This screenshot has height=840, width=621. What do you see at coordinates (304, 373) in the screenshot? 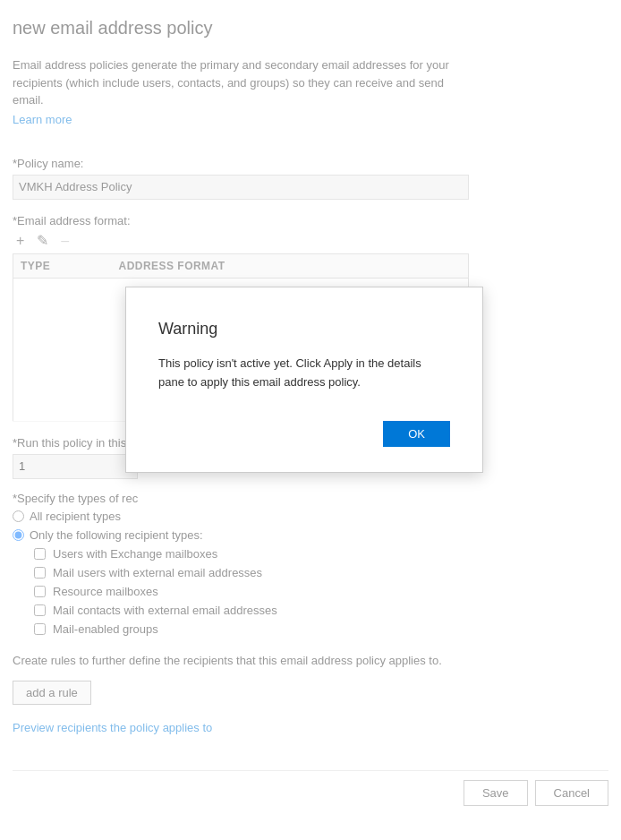
I see `modal-body: This policy isn't active yet. Click Appl…` at bounding box center [304, 373].